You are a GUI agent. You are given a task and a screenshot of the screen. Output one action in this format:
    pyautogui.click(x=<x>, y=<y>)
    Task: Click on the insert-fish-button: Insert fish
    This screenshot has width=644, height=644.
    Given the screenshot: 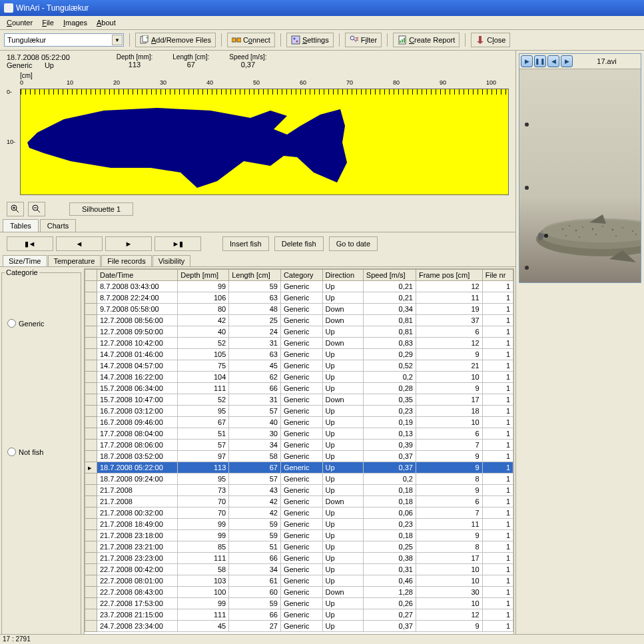 What is the action you would take?
    pyautogui.click(x=246, y=244)
    